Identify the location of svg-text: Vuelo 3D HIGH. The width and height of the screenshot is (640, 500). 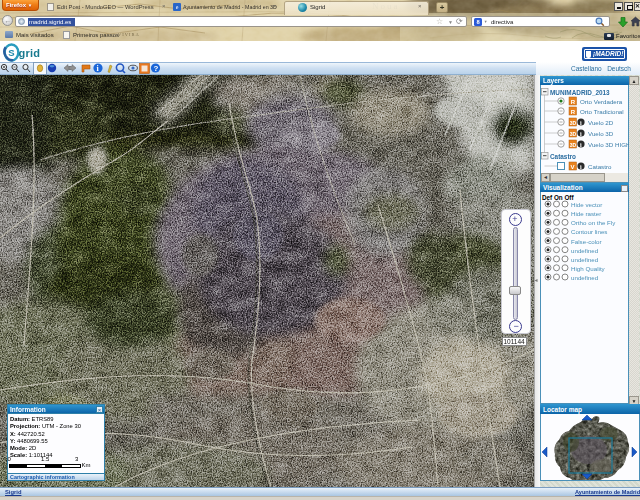
(608, 144).